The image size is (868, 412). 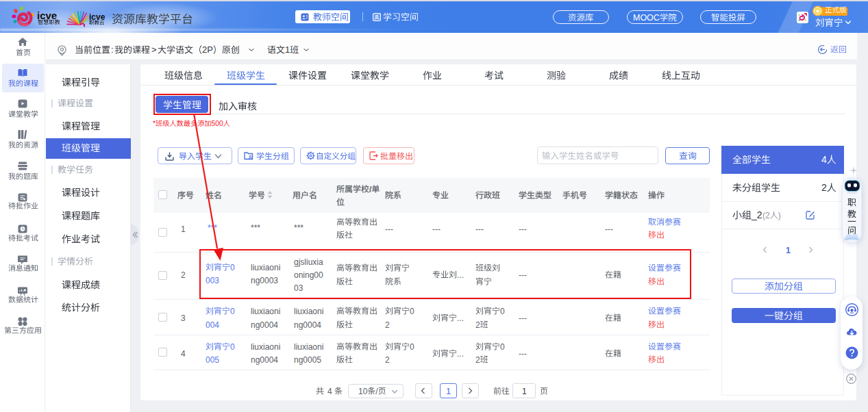 What do you see at coordinates (308, 360) in the screenshot?
I see `svg-text: ng0005` at bounding box center [308, 360].